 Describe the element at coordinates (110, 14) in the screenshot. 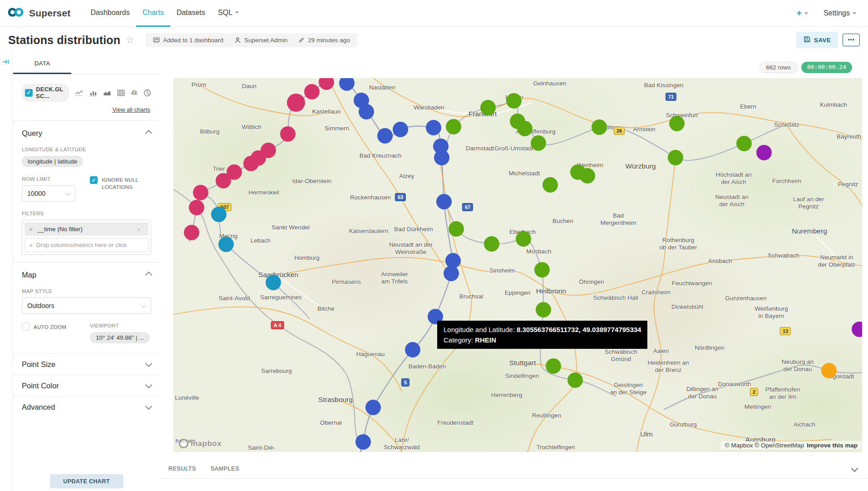

I see `nav-item-dashboards: Dashboards` at that location.